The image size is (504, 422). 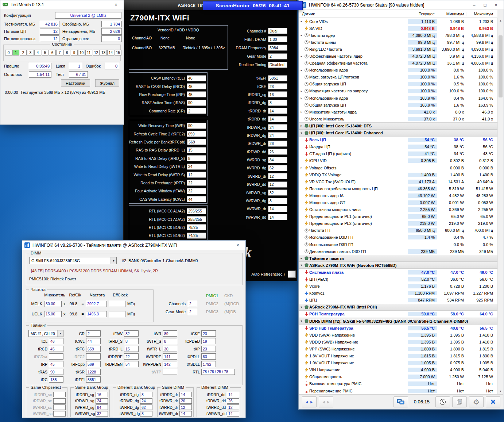 I want to click on sensor-row: Общая загрузка ЦП163.9 %1.6 %163.9 %, so click(x=398, y=105).